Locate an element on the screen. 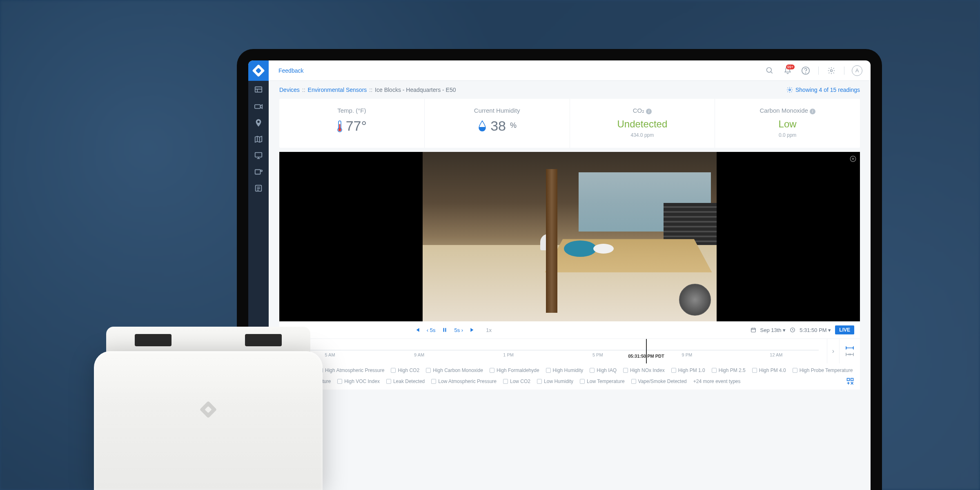 The width and height of the screenshot is (980, 490). card-title: CO₂i is located at coordinates (643, 111).